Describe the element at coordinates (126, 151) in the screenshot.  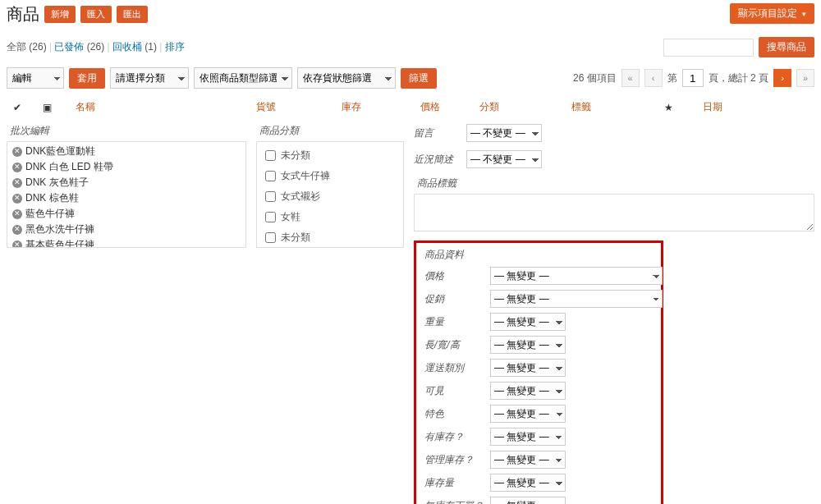
I see `list-item: ✕DNK藍色運動鞋` at that location.